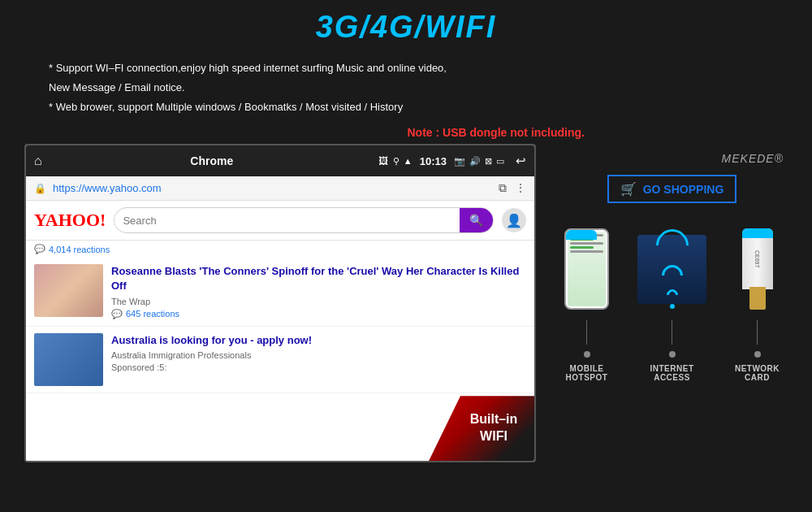 This screenshot has width=812, height=512. I want to click on yahoo-logo-text: YAHOO!, so click(70, 219).